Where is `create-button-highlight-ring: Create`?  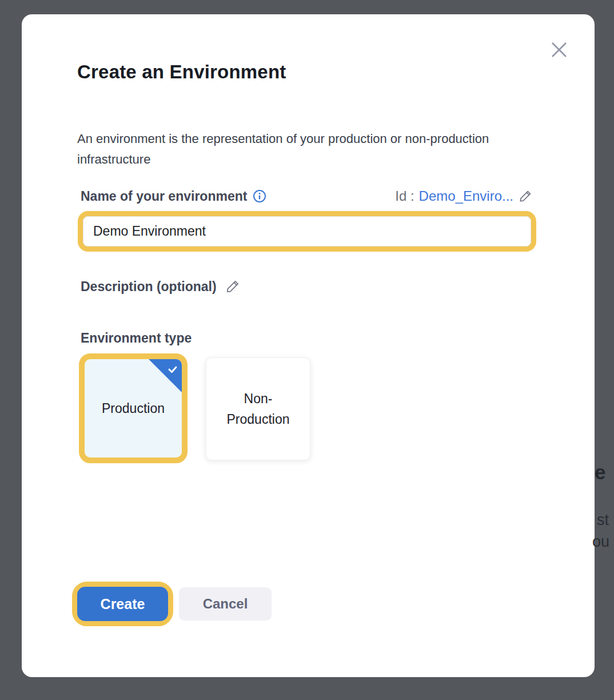 create-button-highlight-ring: Create is located at coordinates (122, 604).